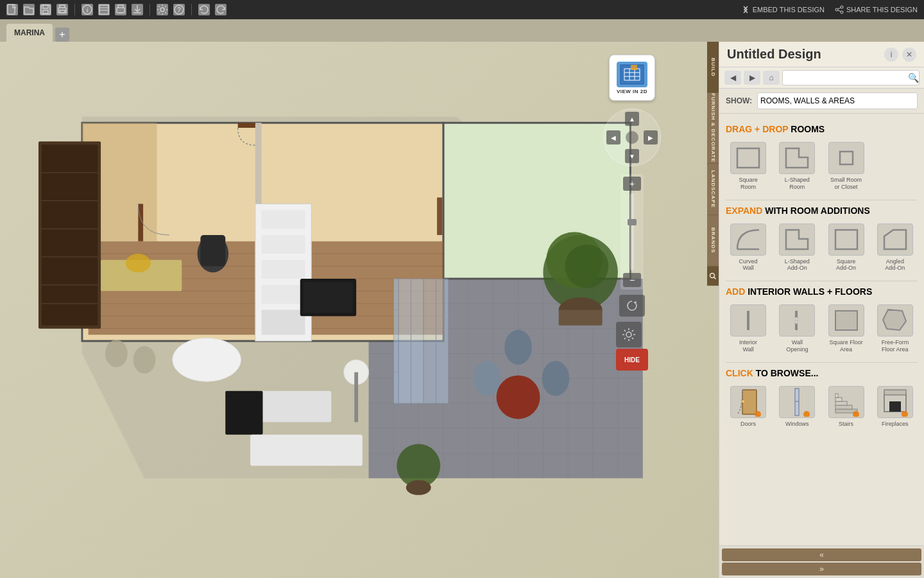 This screenshot has height=578, width=924. Describe the element at coordinates (846, 265) in the screenshot. I see `square-addon-label: SquareAdd-On` at that location.